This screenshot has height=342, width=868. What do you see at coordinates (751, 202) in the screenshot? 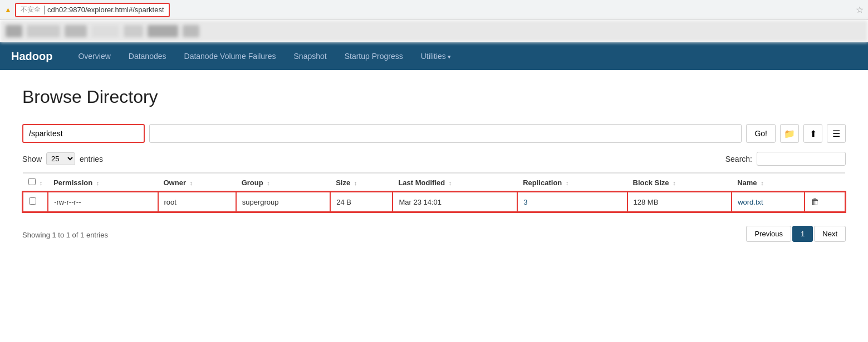
I see `file-name-link: word.txt` at bounding box center [751, 202].